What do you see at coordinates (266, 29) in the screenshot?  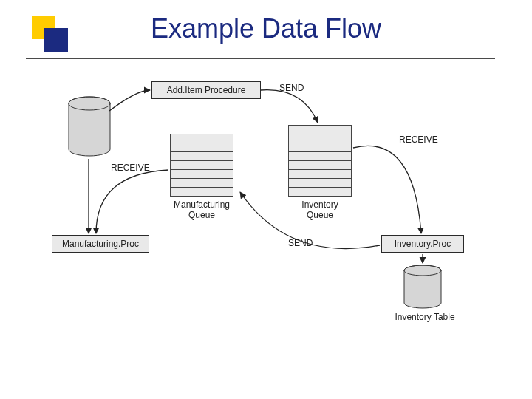 I see `slide-title: Example Data Flow` at bounding box center [266, 29].